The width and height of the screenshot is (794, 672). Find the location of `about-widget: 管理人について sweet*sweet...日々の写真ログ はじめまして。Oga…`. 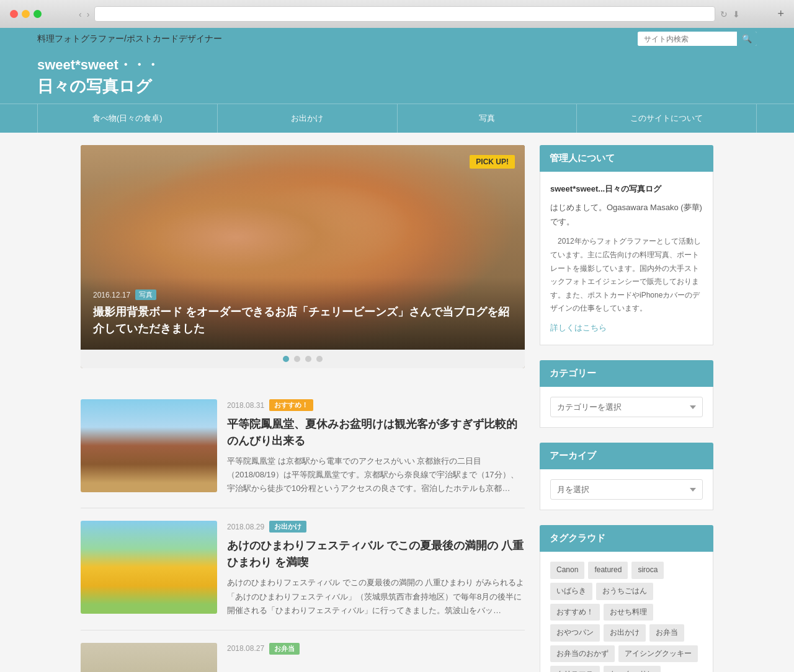

about-widget: 管理人について sweet*sweet...日々の写真ログ はじめまして。Oga… is located at coordinates (627, 245).